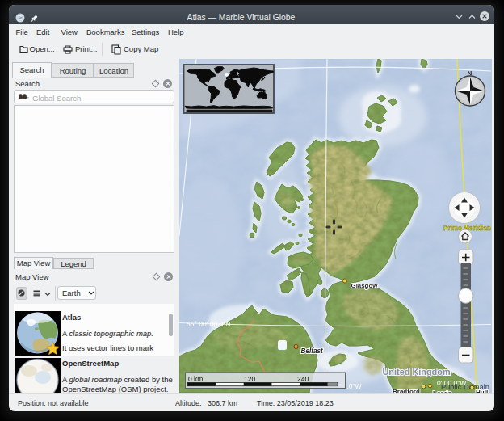  Describe the element at coordinates (406, 390) in the screenshot. I see `svg-text: Bradford` at that location.